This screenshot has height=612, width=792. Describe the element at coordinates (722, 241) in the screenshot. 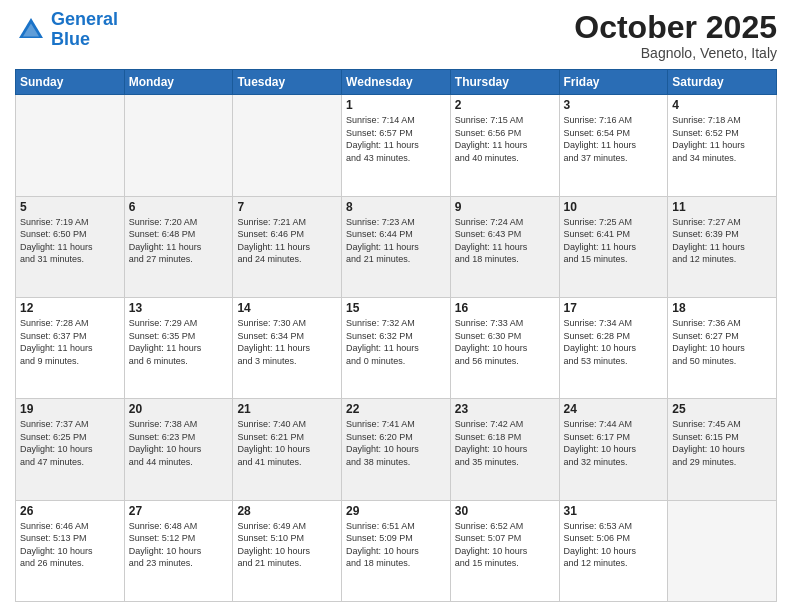

I see `day-info: Sunrise: 7:27 AM Sunset: 6:39 PM Dayligh…` at that location.